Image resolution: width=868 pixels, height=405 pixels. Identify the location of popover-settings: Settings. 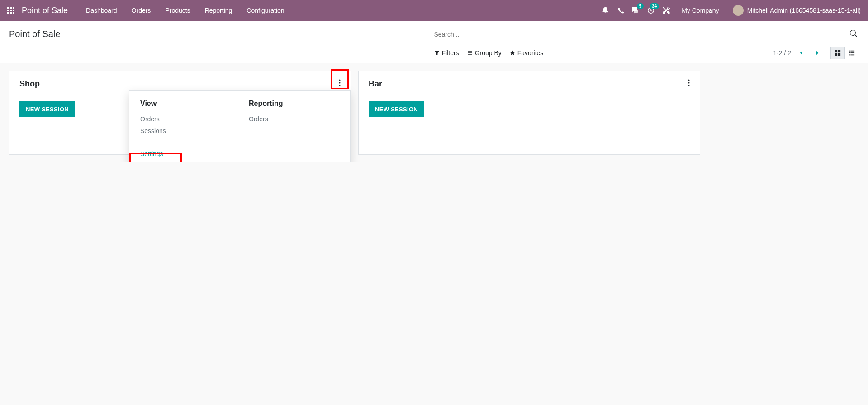
(152, 154).